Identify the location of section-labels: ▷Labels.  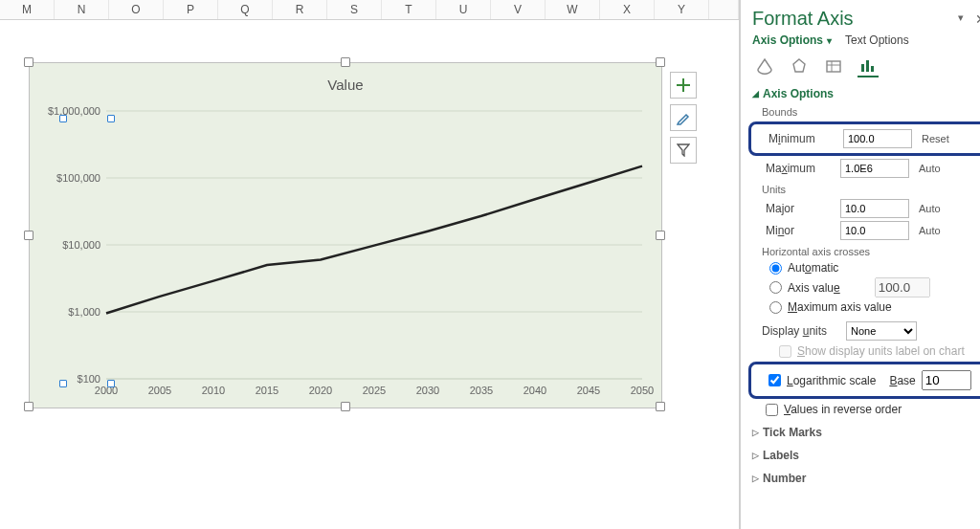
(866, 455).